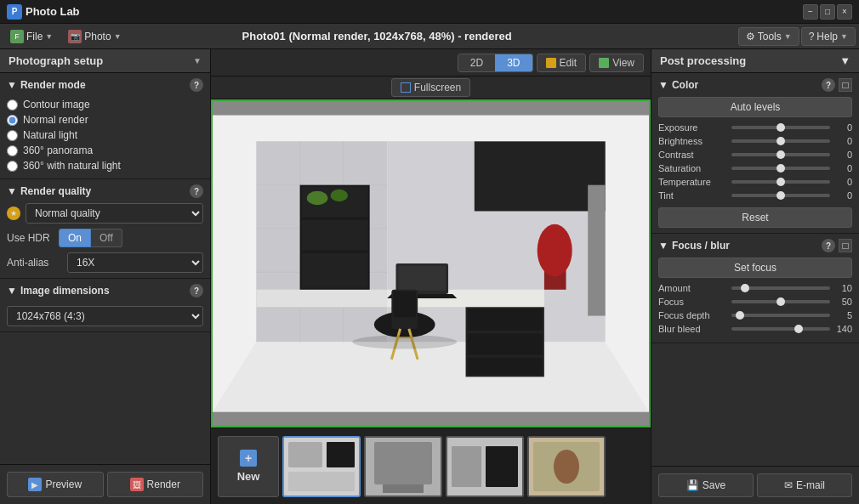 Image resolution: width=859 pixels, height=504 pixels. I want to click on image-dimensions-title: ▼ Image dimensions ?, so click(105, 291).